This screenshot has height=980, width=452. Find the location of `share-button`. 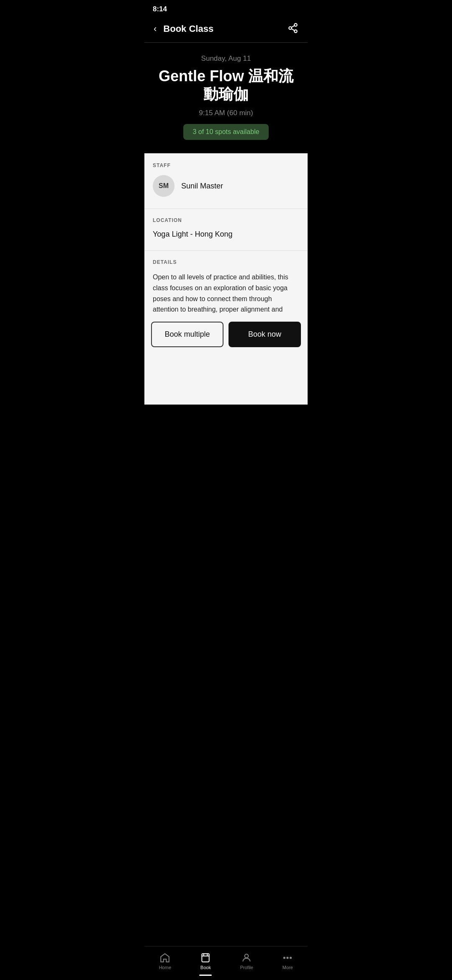

share-button is located at coordinates (293, 28).